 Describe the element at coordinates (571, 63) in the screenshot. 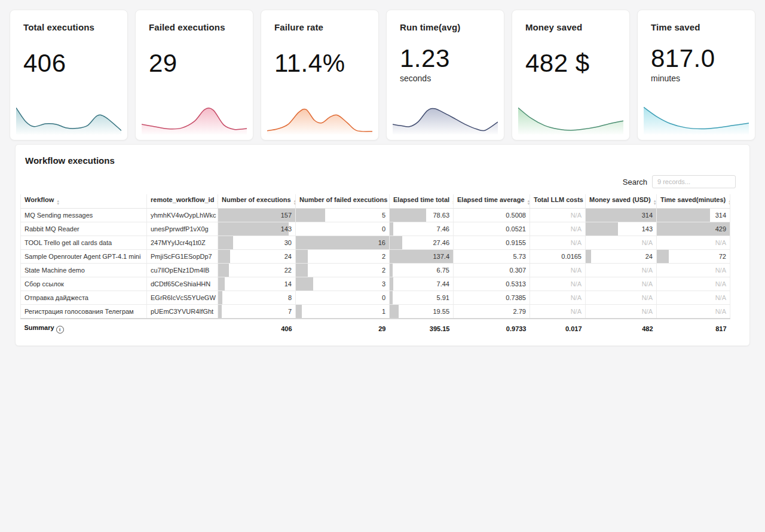

I see `card-value: 482 $` at that location.